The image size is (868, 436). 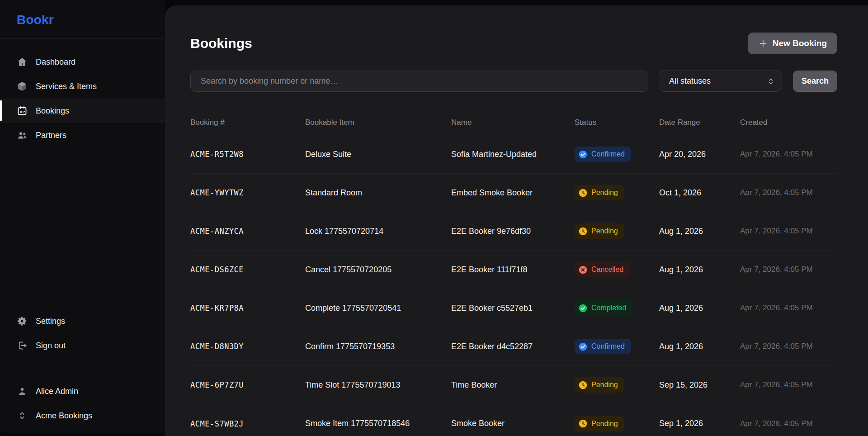 I want to click on status-badge-label: Cancelled, so click(x=608, y=270).